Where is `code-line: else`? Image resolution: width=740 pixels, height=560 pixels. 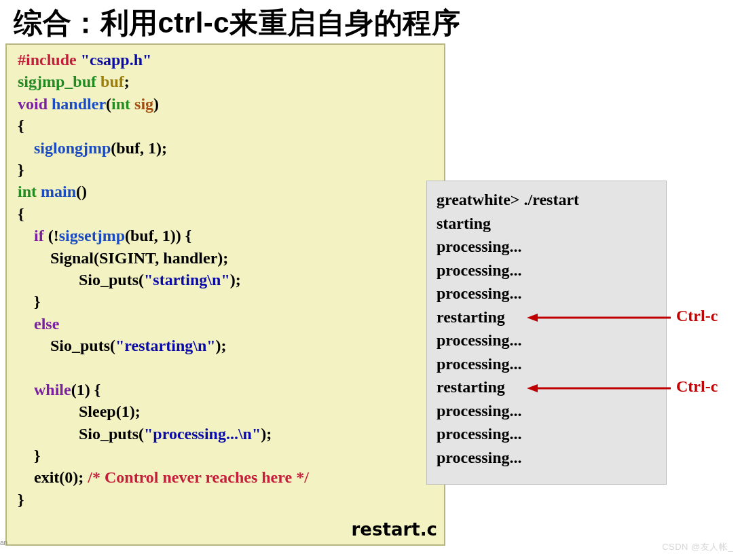
code-line: else is located at coordinates (227, 324).